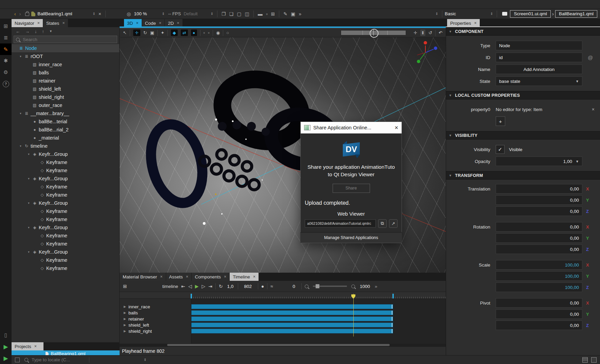 The width and height of the screenshot is (600, 364). What do you see at coordinates (65, 113) in the screenshot?
I see `tree-item: ▾ ≣ __mater...brary__` at bounding box center [65, 113].